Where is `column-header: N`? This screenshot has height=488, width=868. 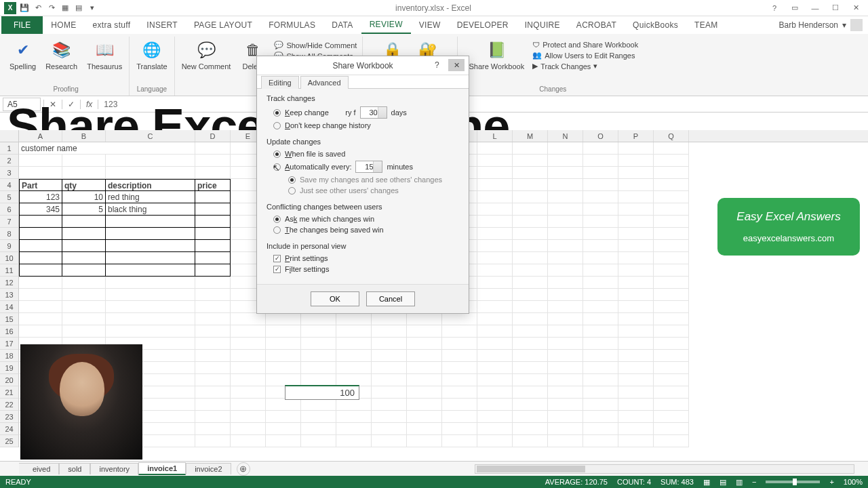 column-header: N is located at coordinates (566, 136).